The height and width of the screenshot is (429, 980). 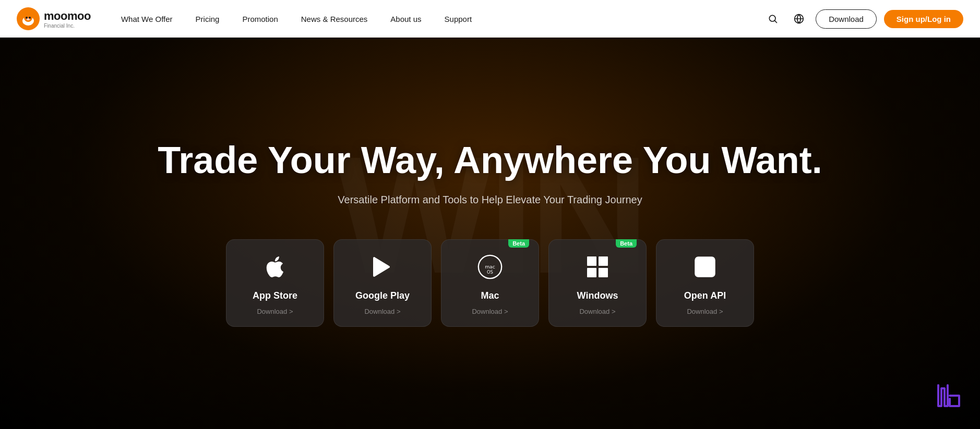 What do you see at coordinates (67, 16) in the screenshot?
I see `logo-text-main: moomoo` at bounding box center [67, 16].